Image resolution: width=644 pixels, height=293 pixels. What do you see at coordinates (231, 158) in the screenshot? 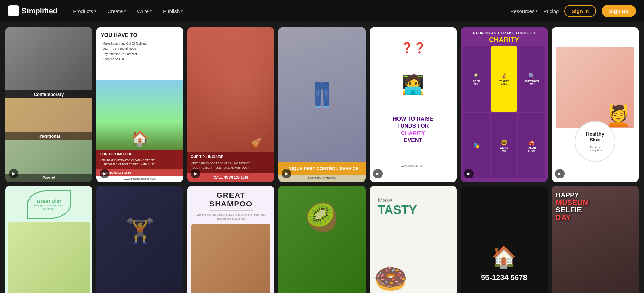
I see `cleaning-tips-title: OUR TIP's INCLUDE` at bounding box center [231, 158].